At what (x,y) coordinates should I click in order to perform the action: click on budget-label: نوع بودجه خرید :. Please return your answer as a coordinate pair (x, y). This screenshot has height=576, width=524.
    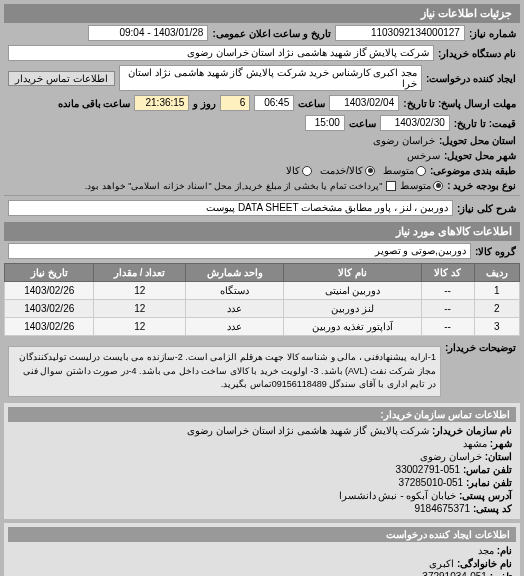
    Looking at the image, I should click on (482, 186).